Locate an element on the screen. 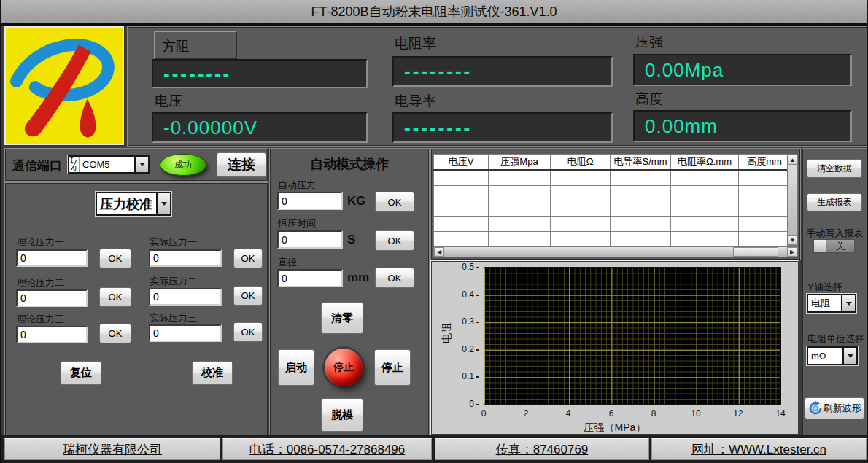  calibrate-button: 校准 is located at coordinates (212, 373).